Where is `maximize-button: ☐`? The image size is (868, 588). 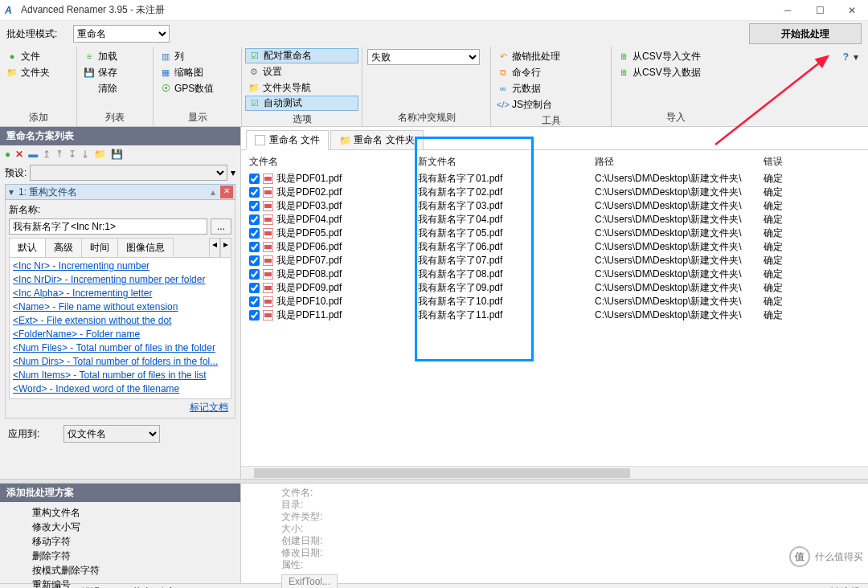 maximize-button: ☐ is located at coordinates (820, 10).